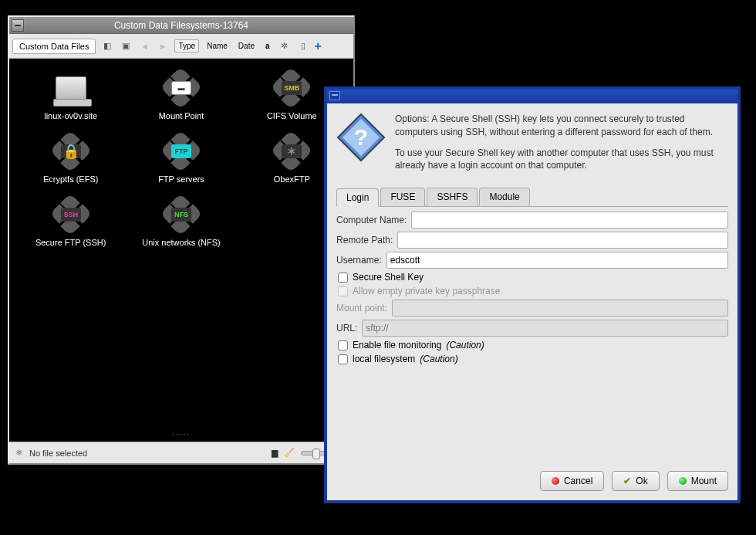 The width and height of the screenshot is (756, 535). Describe the element at coordinates (71, 95) in the screenshot. I see `fs-item-computer: linux-ov0v.site` at that location.